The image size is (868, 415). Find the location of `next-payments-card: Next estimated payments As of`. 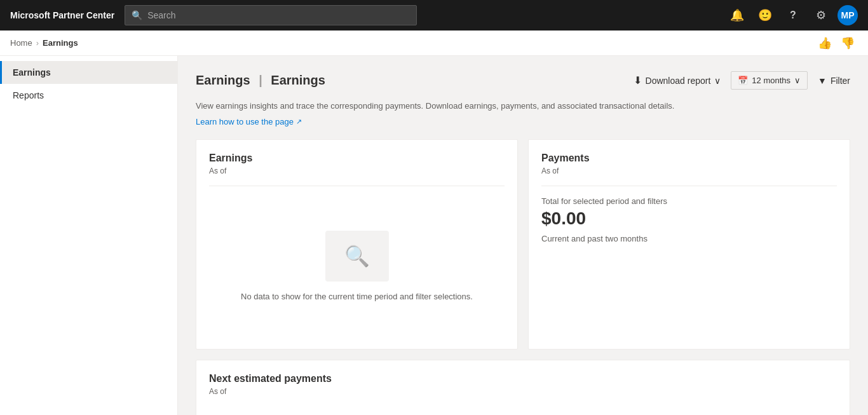

next-payments-card: Next estimated payments As of is located at coordinates (523, 388).